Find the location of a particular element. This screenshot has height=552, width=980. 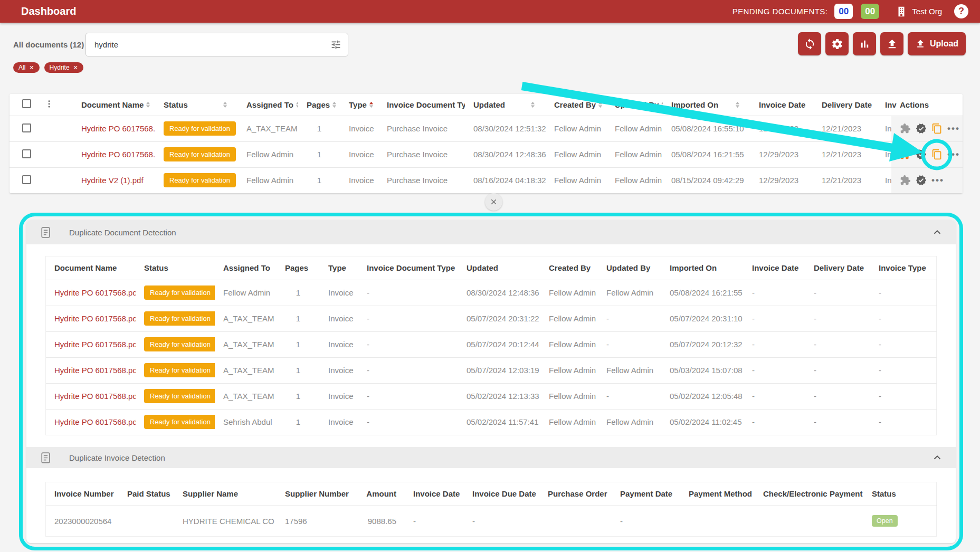

column-header-assigned-to: Assigned To is located at coordinates (268, 104).